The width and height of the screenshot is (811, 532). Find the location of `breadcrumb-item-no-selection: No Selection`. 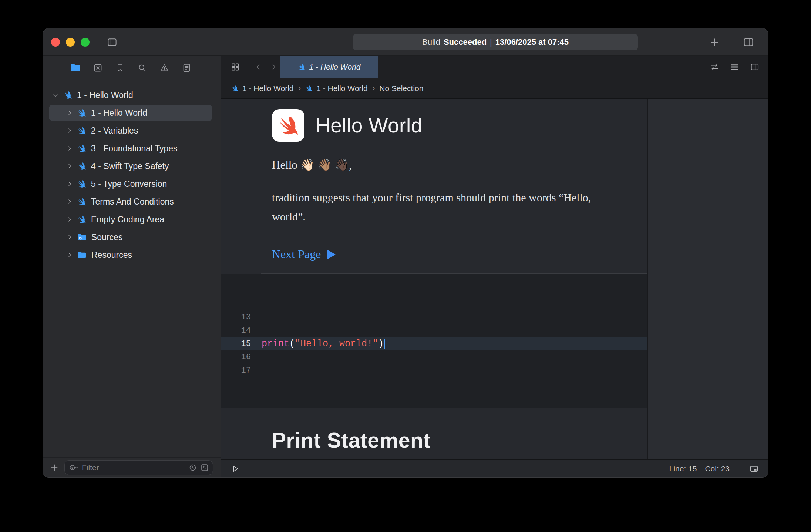

breadcrumb-item-no-selection: No Selection is located at coordinates (401, 88).